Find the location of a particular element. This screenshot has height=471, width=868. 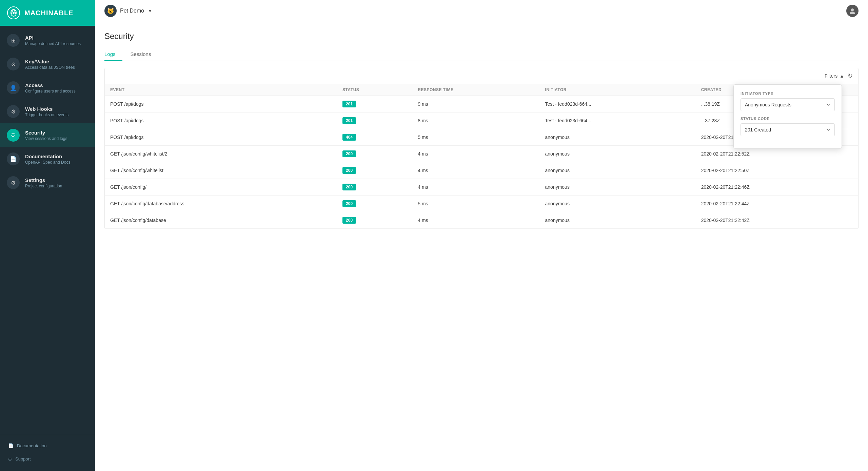

sidebar-item-documentation: 📄 Documentation OpenAPI Spec and Docs is located at coordinates (47, 159).